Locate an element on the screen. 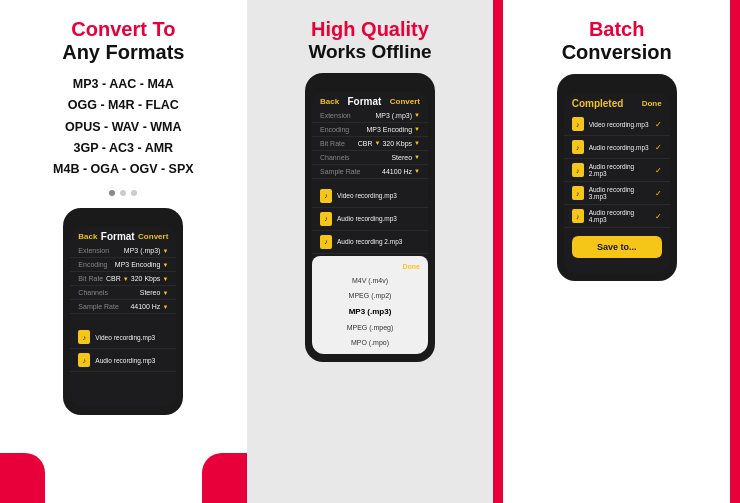 This screenshot has width=740, height=503. row-extension-2: Extension MP3 (.mp3) ▼ is located at coordinates (370, 116).